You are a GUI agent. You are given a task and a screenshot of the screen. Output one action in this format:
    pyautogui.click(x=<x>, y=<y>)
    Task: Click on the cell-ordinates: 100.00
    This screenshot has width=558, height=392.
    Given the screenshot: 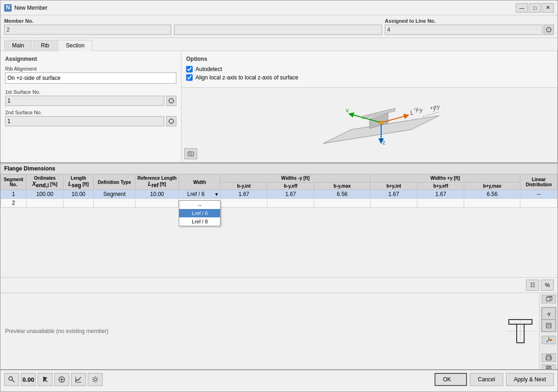 What is the action you would take?
    pyautogui.click(x=45, y=194)
    